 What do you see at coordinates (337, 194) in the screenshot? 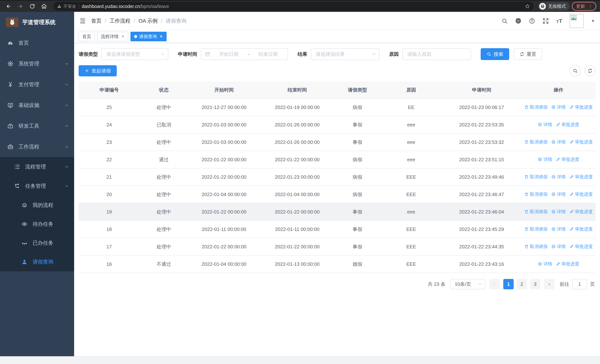
I see `table-row: 20处理中2022-01-04 00:00:002022-01-04 00:00…` at bounding box center [337, 194].